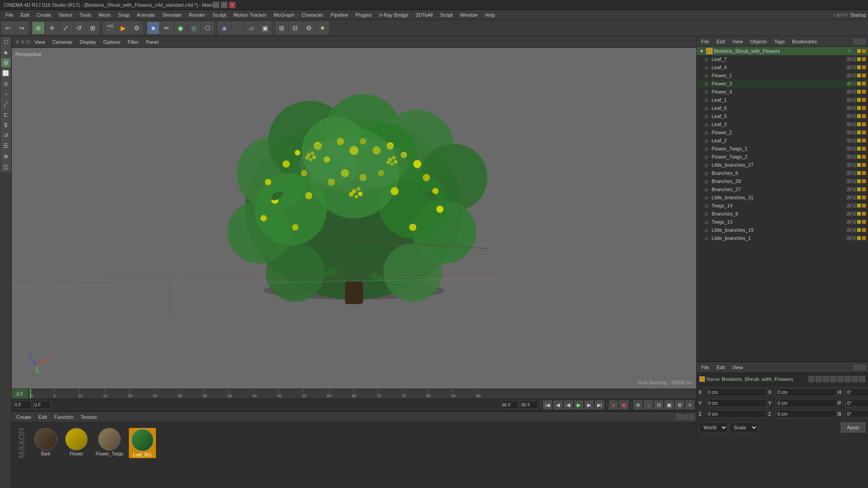 This screenshot has width=868, height=488. I want to click on object-row-leaf4: ▷ Leaf_4, so click(782, 67).